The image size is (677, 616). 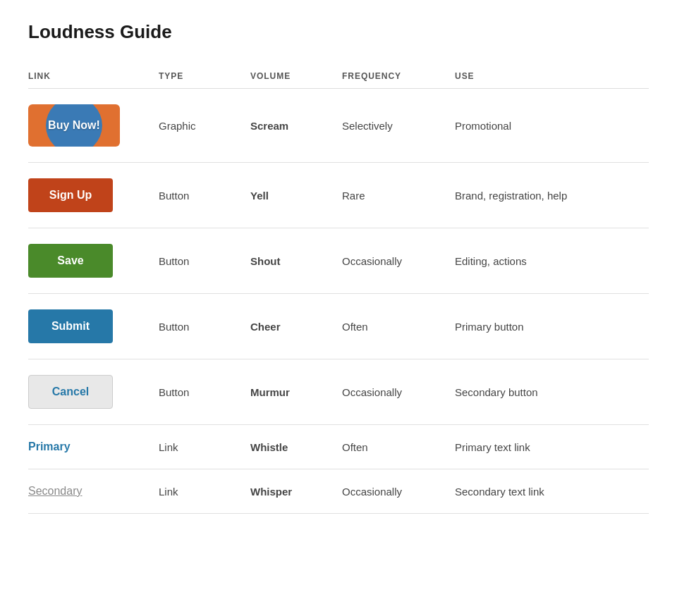 I want to click on table-row: SecondaryLinkWhisperOccasionallySecondar…, so click(x=338, y=492).